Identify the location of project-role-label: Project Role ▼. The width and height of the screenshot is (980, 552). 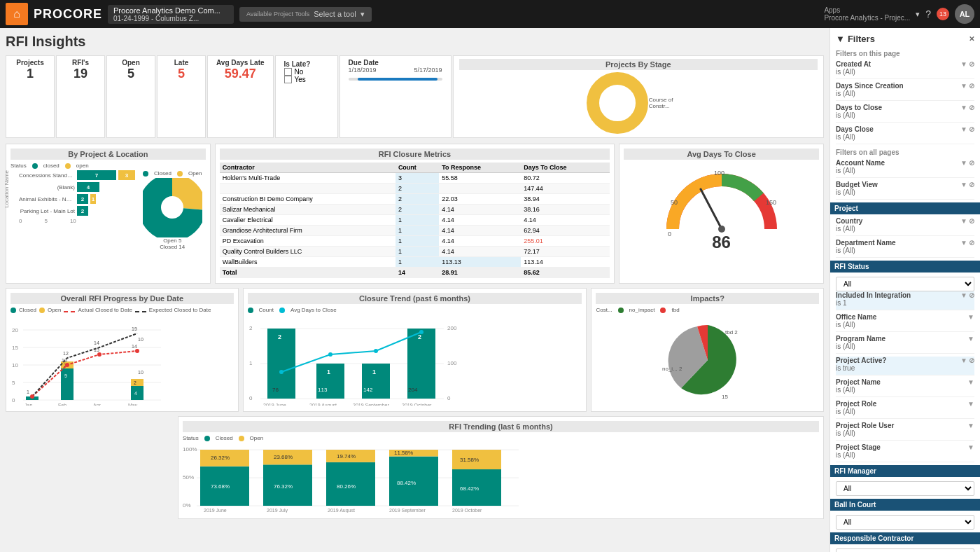
(905, 403).